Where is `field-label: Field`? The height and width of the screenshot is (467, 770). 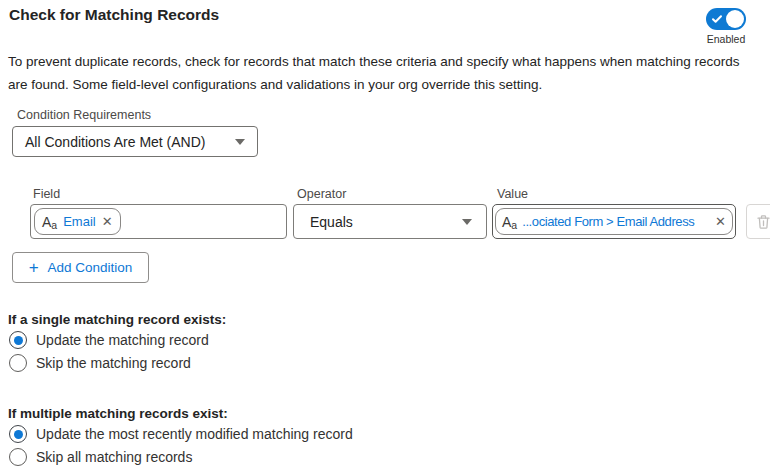
field-label: Field is located at coordinates (46, 194).